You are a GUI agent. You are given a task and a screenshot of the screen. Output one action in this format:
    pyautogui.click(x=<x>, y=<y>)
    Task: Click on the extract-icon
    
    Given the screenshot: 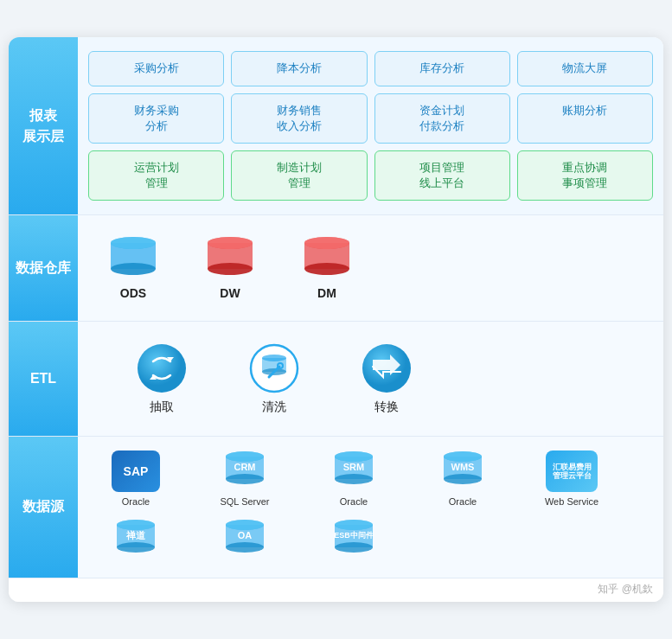 What is the action you would take?
    pyautogui.click(x=162, y=368)
    